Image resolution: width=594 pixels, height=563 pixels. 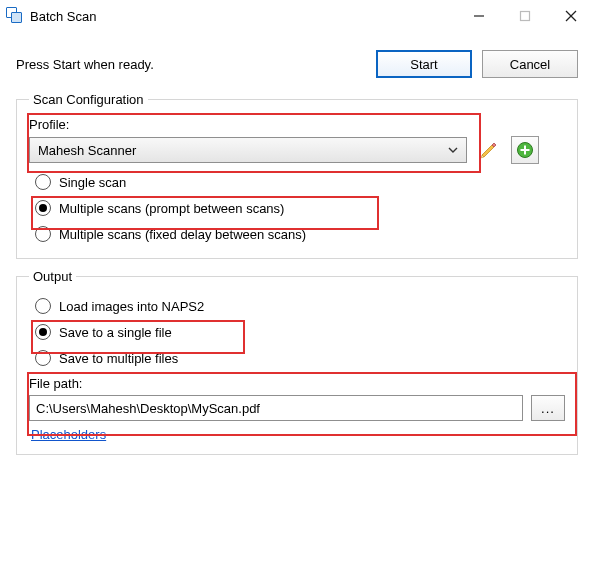 I want to click on start-button: Start, so click(x=424, y=64).